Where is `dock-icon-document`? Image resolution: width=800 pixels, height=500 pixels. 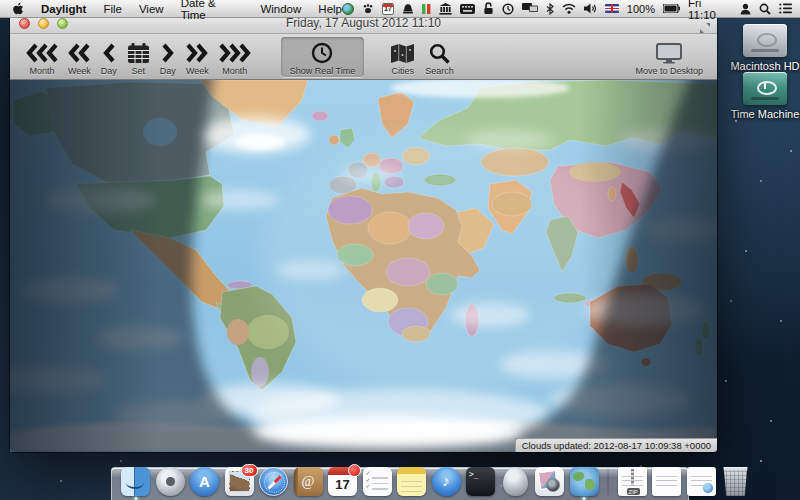
dock-icon-document is located at coordinates (666, 482).